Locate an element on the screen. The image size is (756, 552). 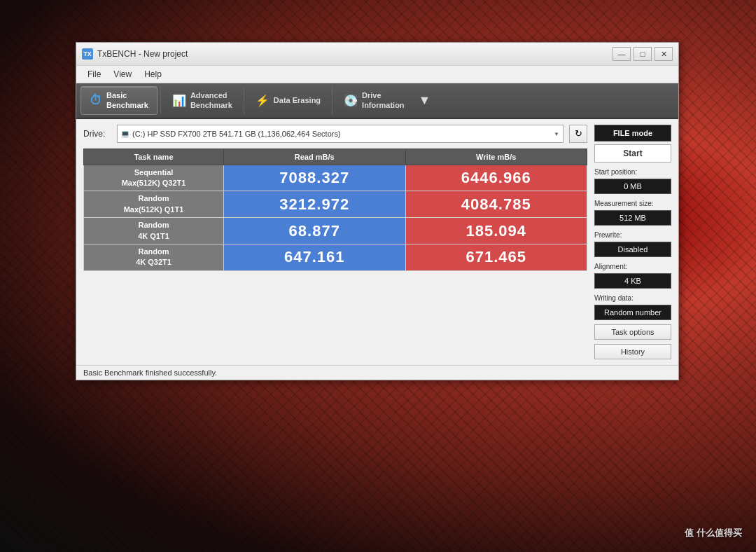
table-row: Sequential Max(512K) Q32T17088.3276446.9… is located at coordinates (336, 178).